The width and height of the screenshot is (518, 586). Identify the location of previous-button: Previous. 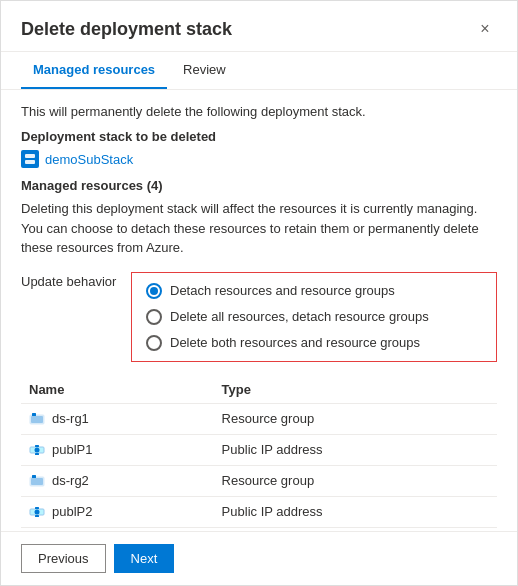
(64, 558).